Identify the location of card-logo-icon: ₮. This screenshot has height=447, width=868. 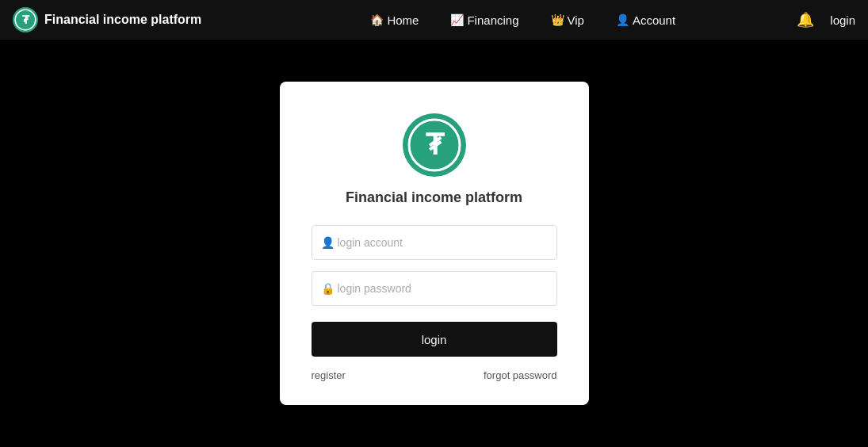
(434, 145).